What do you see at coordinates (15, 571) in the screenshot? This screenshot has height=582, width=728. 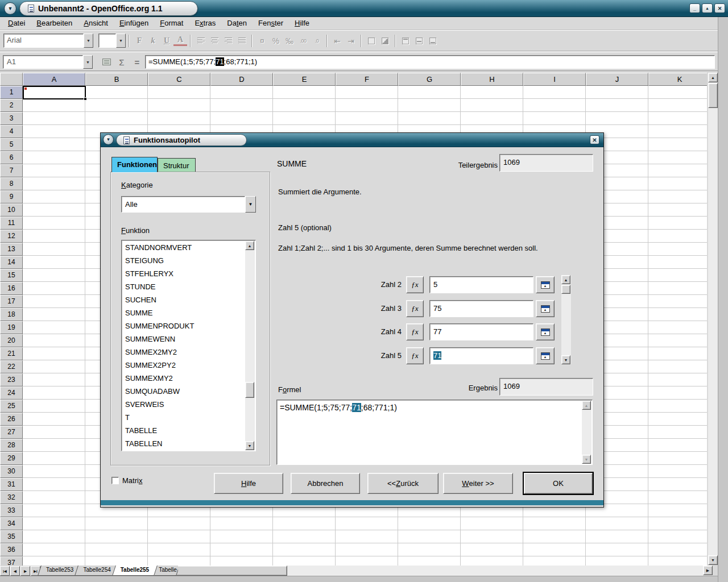 I see `sheet-nav-prev-button: ◀` at bounding box center [15, 571].